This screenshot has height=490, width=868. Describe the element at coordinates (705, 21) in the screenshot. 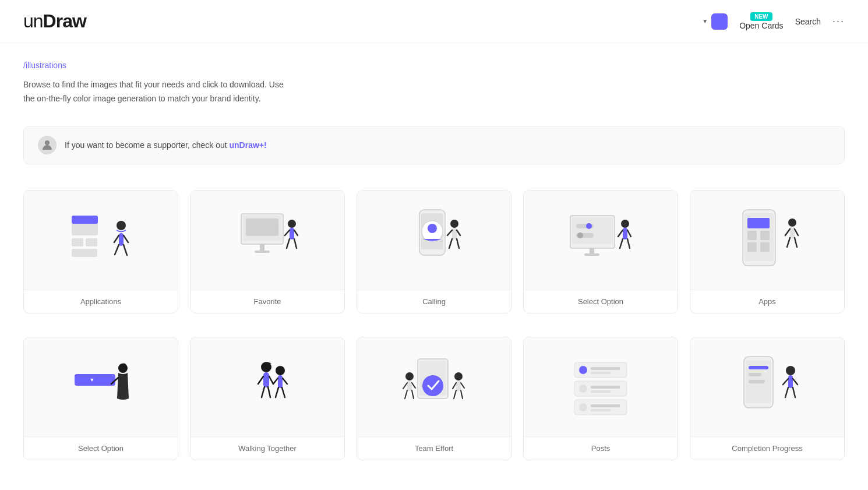

I see `chevron-down-icon: ▼` at that location.